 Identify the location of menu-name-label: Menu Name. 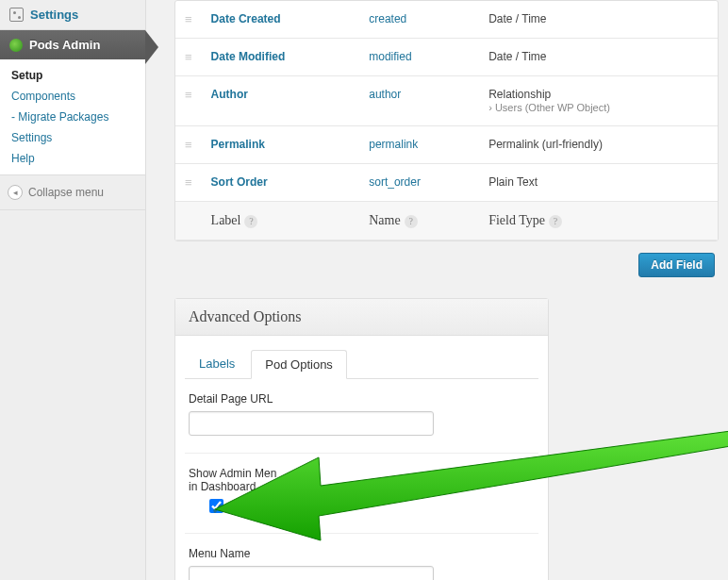
(362, 554).